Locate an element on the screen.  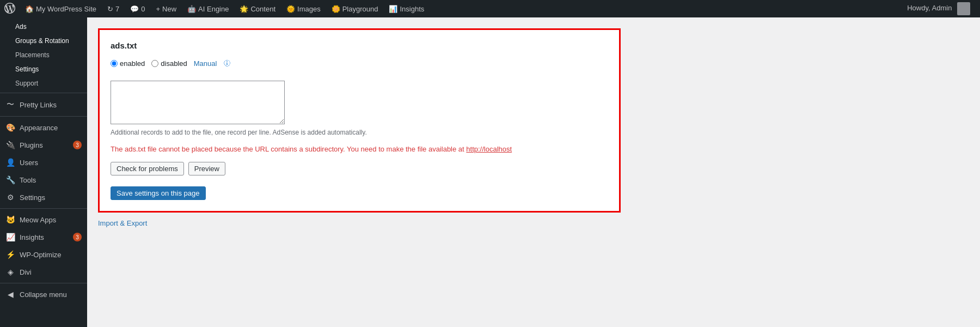
sidebar-item-settings-menu: ⚙ Settings is located at coordinates (44, 197).